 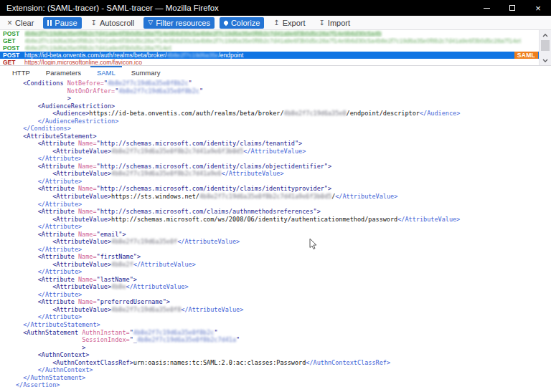 What do you see at coordinates (545, 60) in the screenshot?
I see `chevron-down-icon` at bounding box center [545, 60].